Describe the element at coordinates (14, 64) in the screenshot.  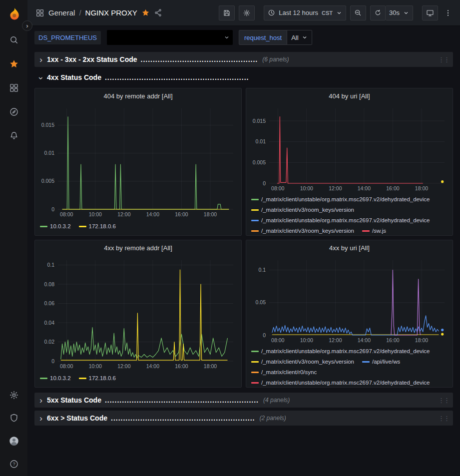
I see `star-icon` at that location.